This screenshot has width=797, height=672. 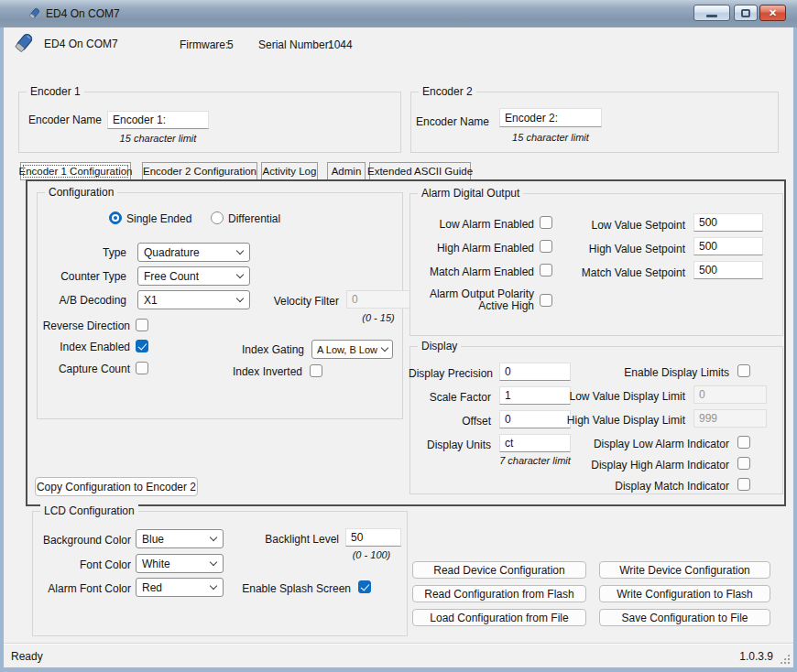 What do you see at coordinates (142, 346) in the screenshot?
I see `index-enabled-checkbox` at bounding box center [142, 346].